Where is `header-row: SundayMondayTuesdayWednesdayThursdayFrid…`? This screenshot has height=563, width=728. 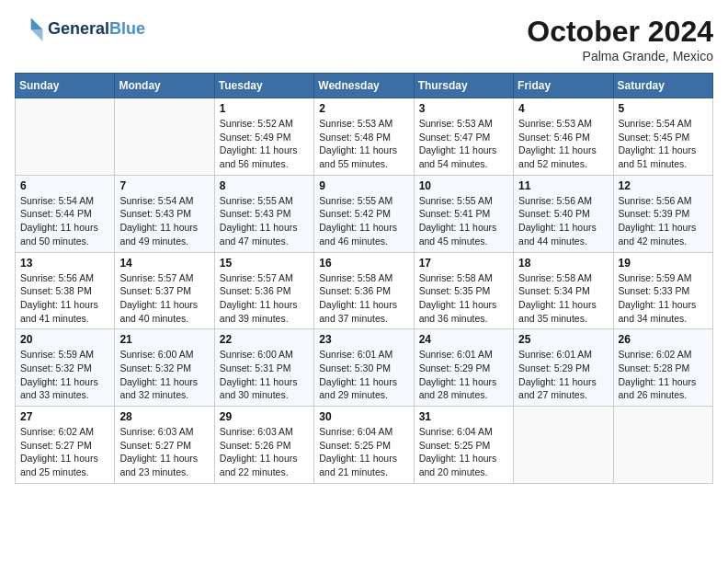
header-row: SundayMondayTuesdayWednesdayThursdayFrid… is located at coordinates (364, 86).